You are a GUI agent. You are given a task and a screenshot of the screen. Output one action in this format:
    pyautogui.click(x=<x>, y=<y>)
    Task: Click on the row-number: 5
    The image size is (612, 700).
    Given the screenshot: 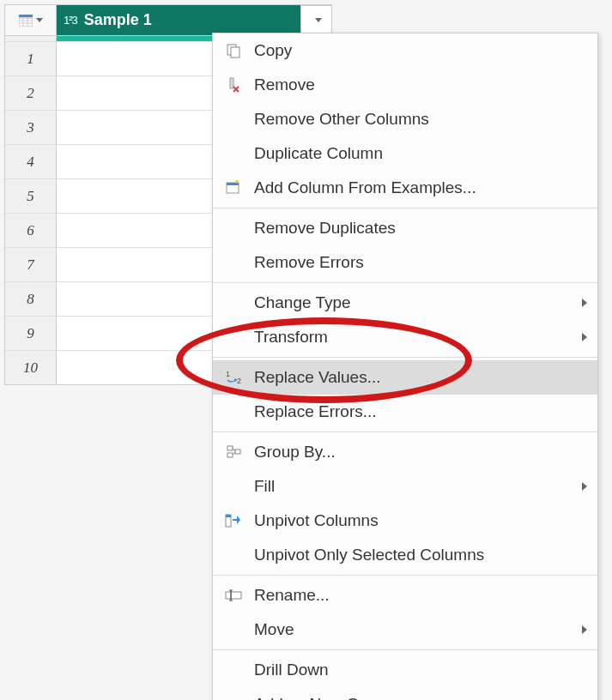 What is the action you would take?
    pyautogui.click(x=31, y=196)
    